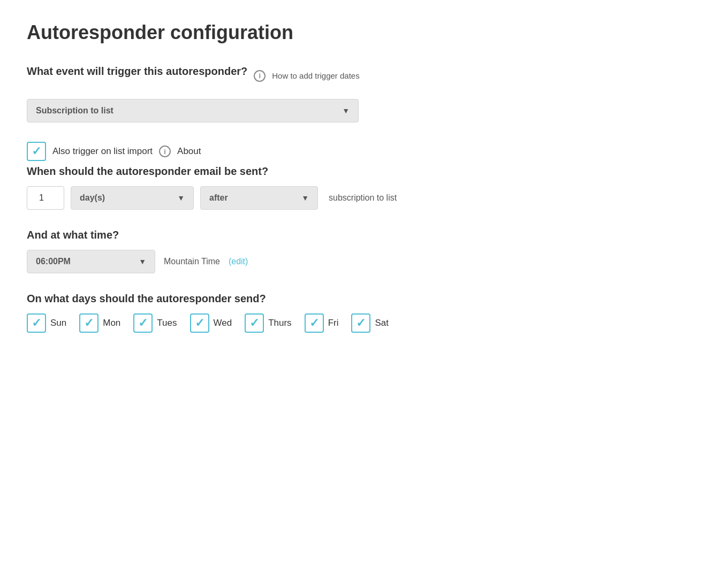  Describe the element at coordinates (103, 151) in the screenshot. I see `import-label: Also trigger on list import` at that location.